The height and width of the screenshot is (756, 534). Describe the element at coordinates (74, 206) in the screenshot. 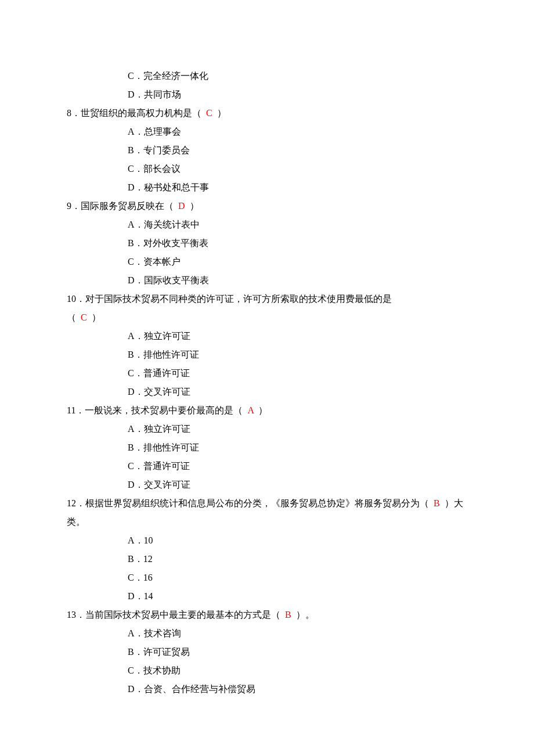

I see `question-number: 9．` at that location.